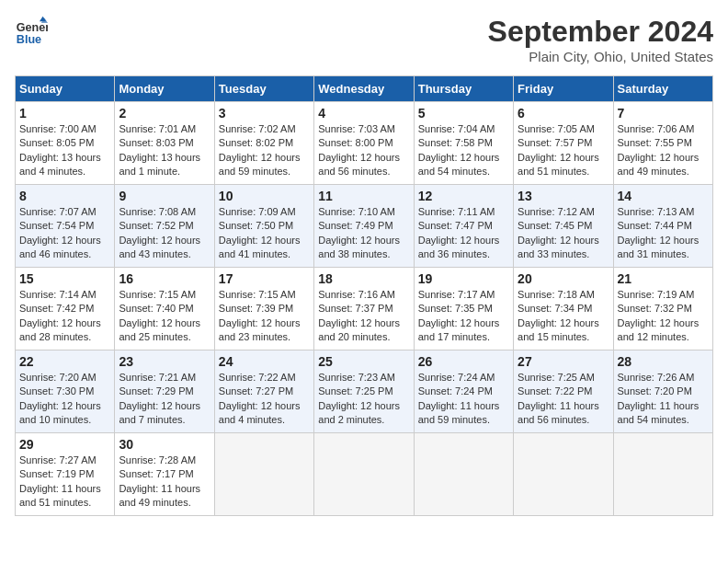  I want to click on sunset-text: Sunset: 7:47 PM, so click(463, 226).